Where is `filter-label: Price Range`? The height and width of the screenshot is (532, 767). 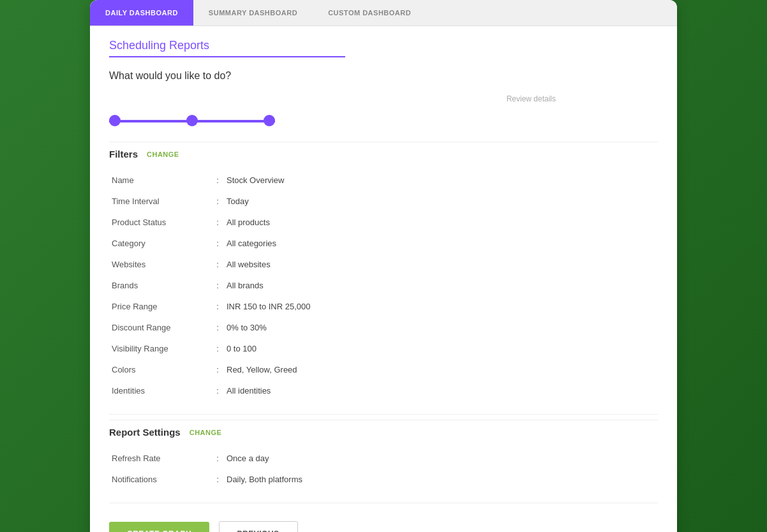 filter-label: Price Range is located at coordinates (160, 306).